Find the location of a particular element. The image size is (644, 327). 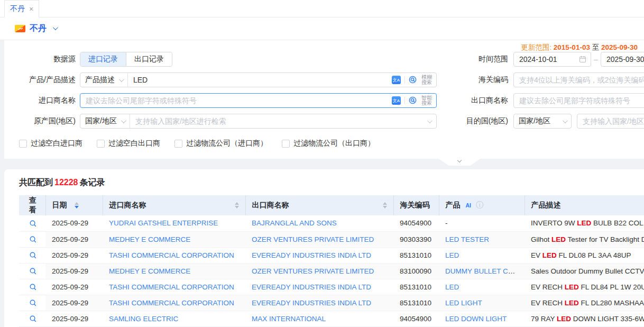

product-link: LED DOWN LIGHT is located at coordinates (476, 319).